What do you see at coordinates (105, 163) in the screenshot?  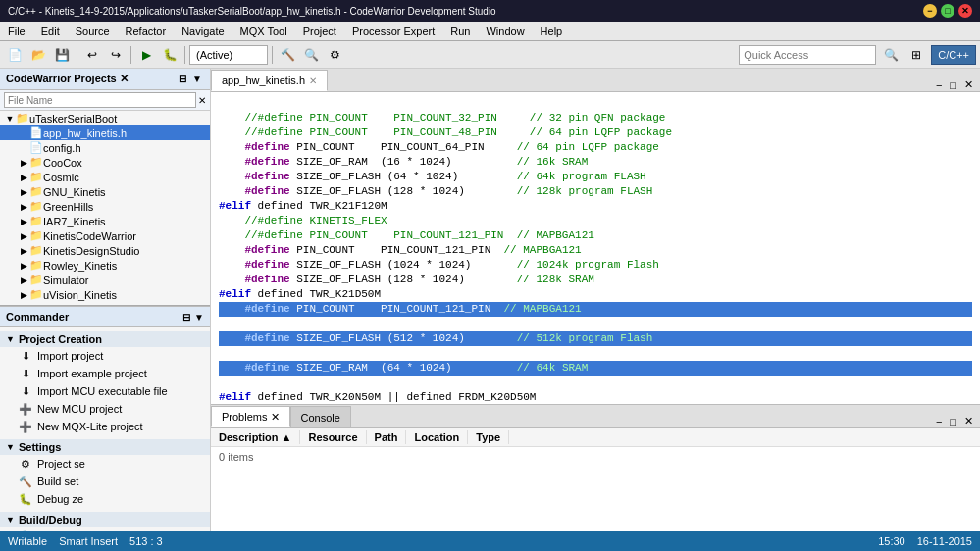 I see `tree-item-coocox: ▶📁CooCox` at bounding box center [105, 163].